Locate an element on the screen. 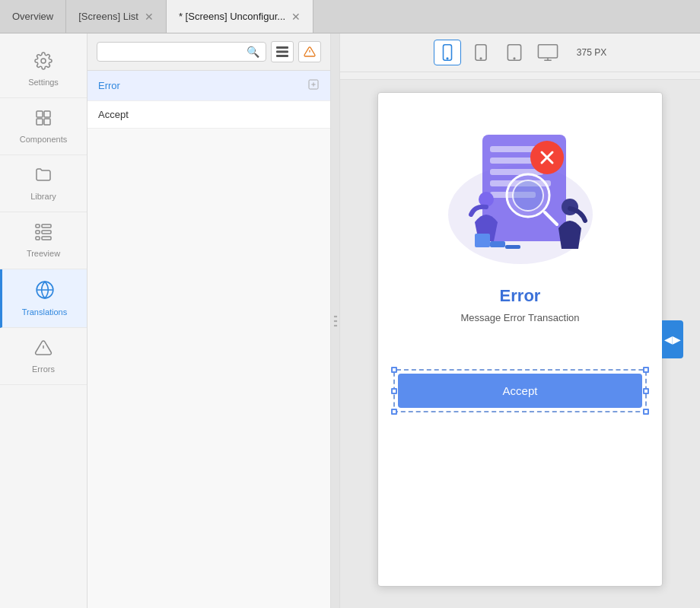  sidebar-item-errors-label: Errors is located at coordinates (43, 369).